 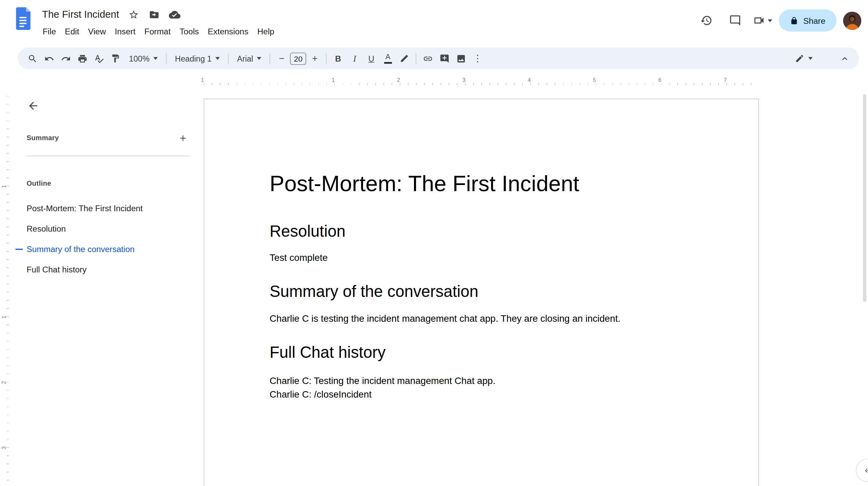 What do you see at coordinates (382, 381) in the screenshot?
I see `chat-line: Charlie C: Testing the incident manageme…` at bounding box center [382, 381].